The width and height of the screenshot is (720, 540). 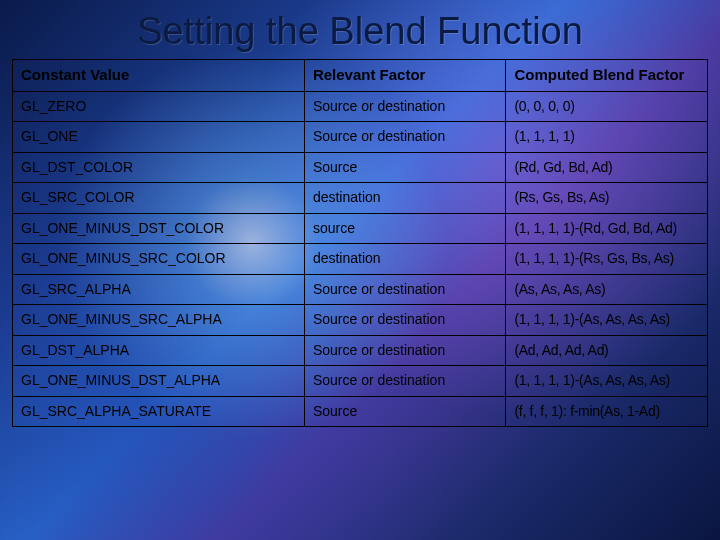 I want to click on cell-constant: GL_ONE_MINUS_SRC_COLOR, so click(x=159, y=260).